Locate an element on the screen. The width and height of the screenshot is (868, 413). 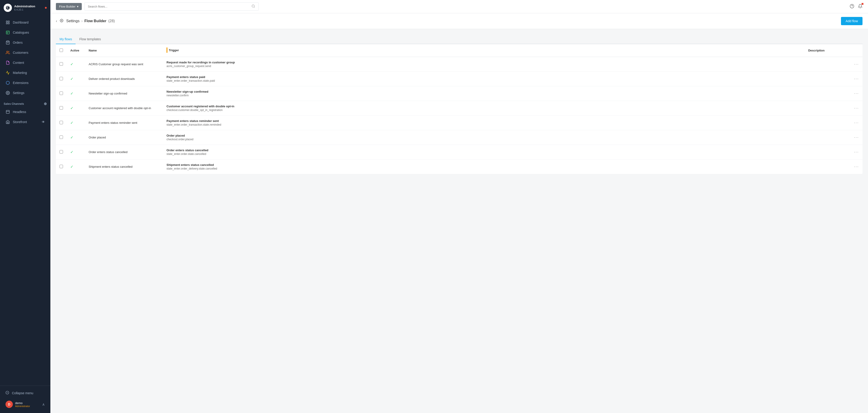
table-header: Active Name Trigger Description is located at coordinates (459, 50).